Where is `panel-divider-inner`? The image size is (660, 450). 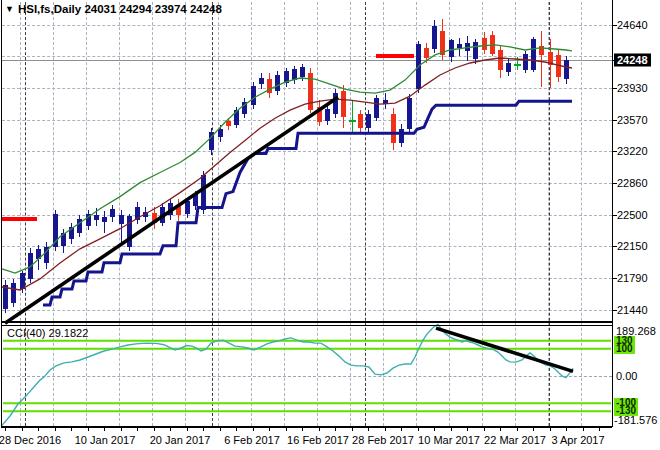
panel-divider-inner is located at coordinates (306, 326).